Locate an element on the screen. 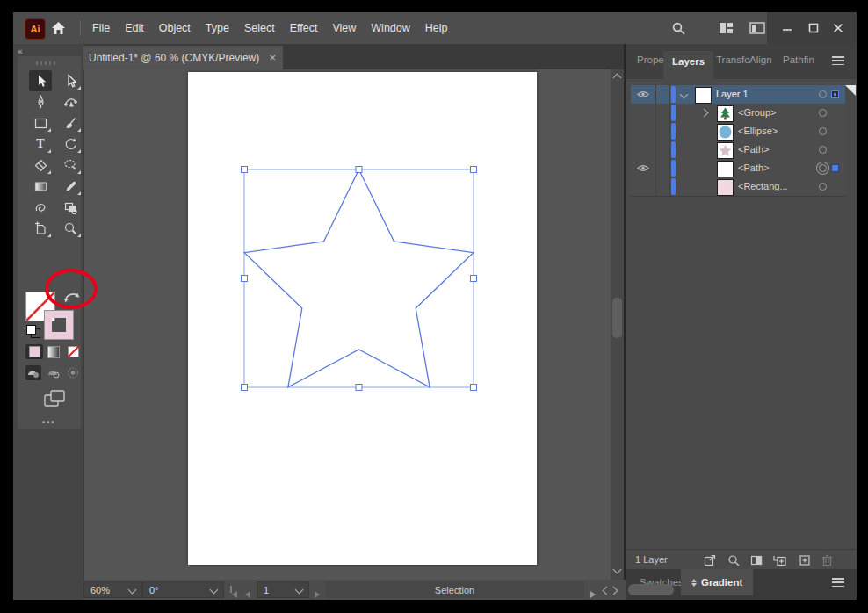  menu-effect: Effect is located at coordinates (304, 28).